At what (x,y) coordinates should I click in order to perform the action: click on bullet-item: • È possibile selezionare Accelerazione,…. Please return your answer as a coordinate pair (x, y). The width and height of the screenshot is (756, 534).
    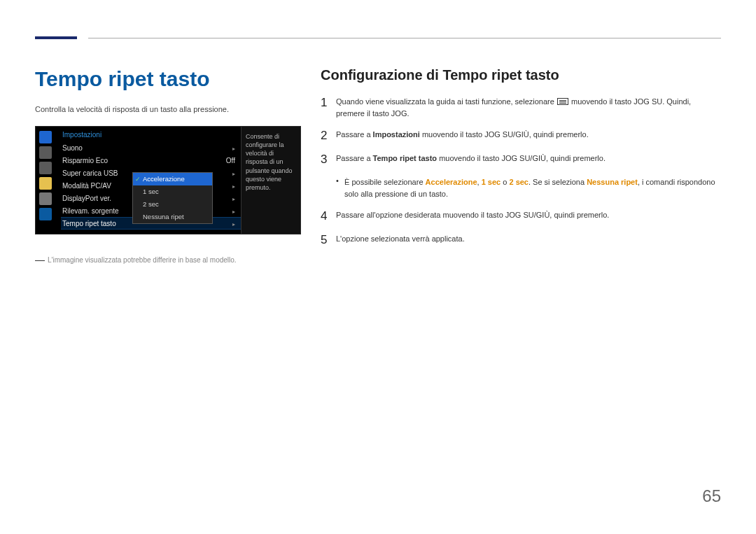
    Looking at the image, I should click on (528, 188).